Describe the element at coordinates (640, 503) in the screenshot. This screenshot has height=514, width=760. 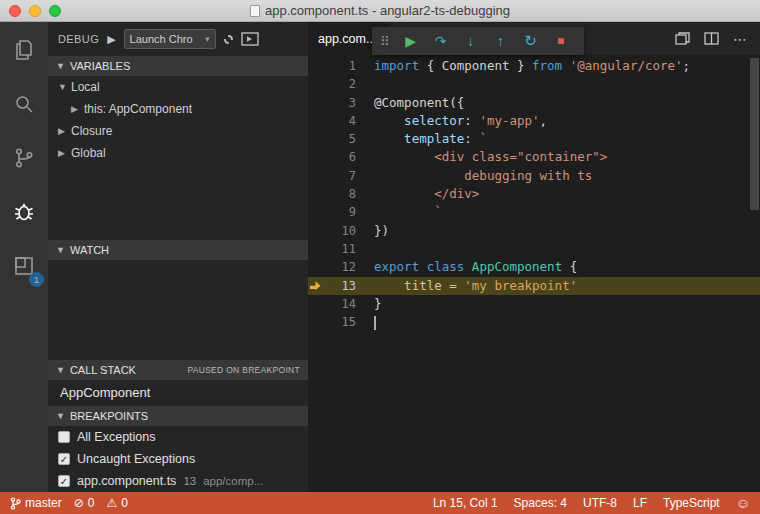
I see `status-eol: LF` at that location.